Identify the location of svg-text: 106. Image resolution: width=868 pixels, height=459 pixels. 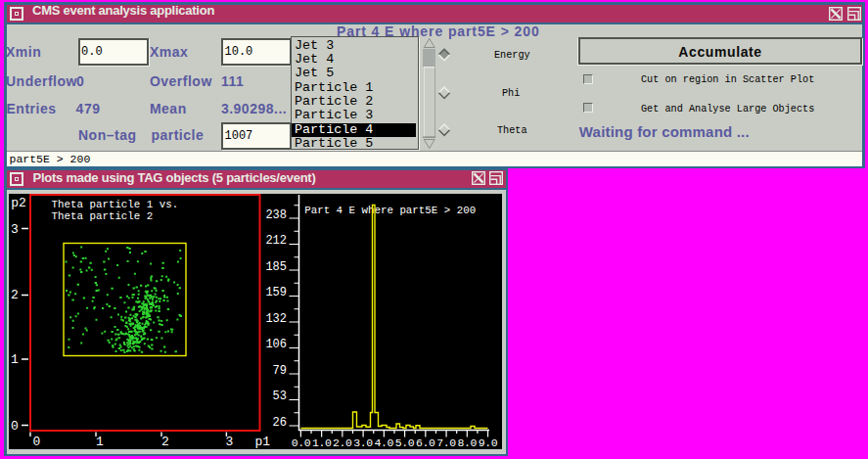
(276, 344).